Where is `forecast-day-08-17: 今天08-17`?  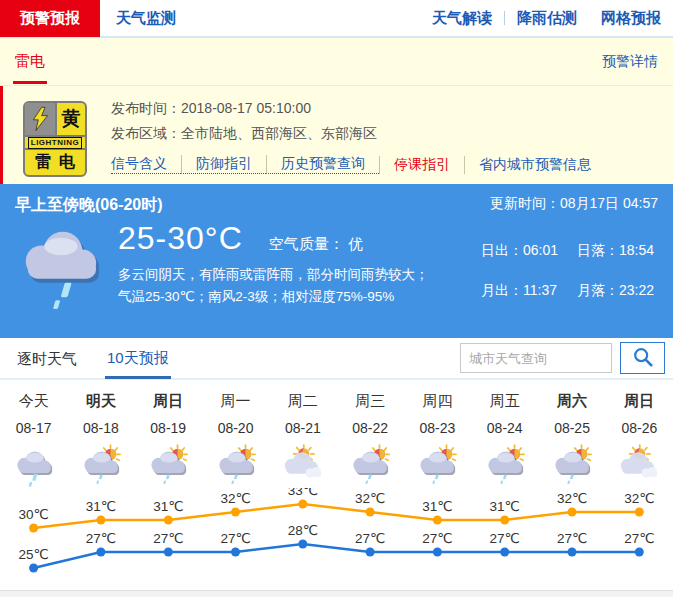
forecast-day-08-17: 今天08-17 is located at coordinates (34, 438).